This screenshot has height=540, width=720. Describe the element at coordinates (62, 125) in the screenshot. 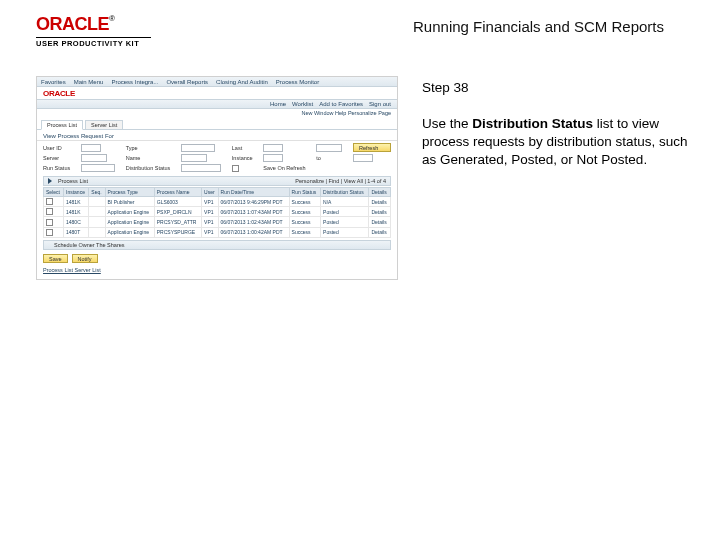

I see `tab-process-list: Process List` at that location.